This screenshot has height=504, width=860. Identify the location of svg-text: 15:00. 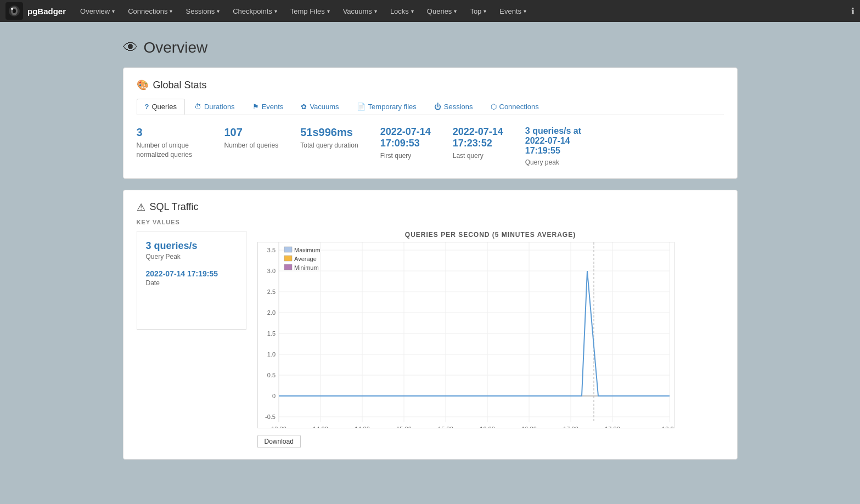
(404, 427).